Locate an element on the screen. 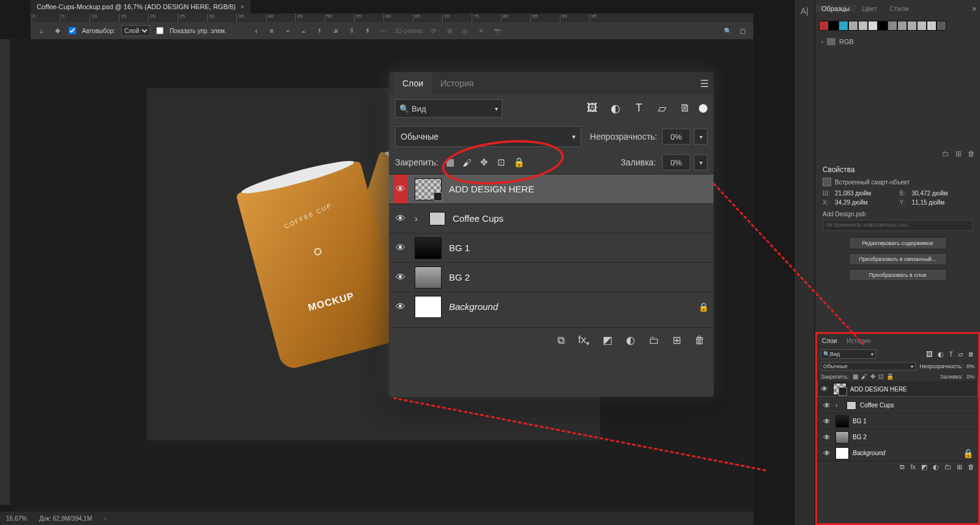 This screenshot has width=980, height=525. opacity-input: 0% is located at coordinates (676, 137).